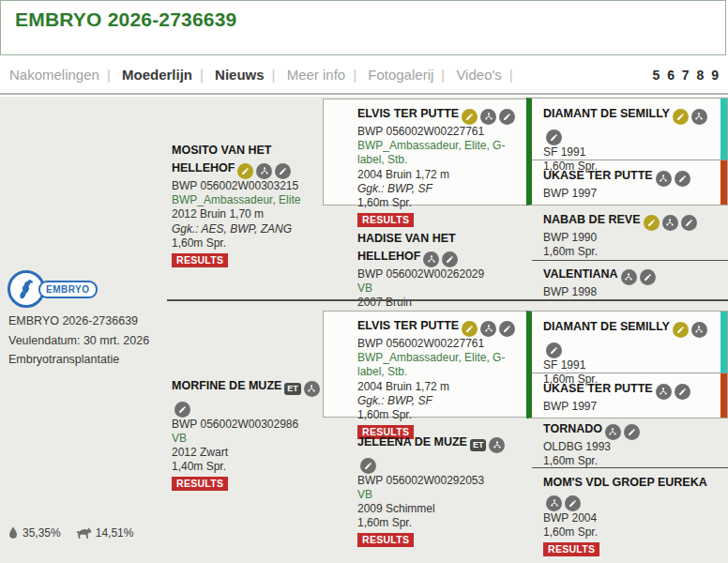 Image resolution: width=728 pixels, height=563 pixels. What do you see at coordinates (41, 533) in the screenshot?
I see `blood-percentage-value: 35,35%` at bounding box center [41, 533].